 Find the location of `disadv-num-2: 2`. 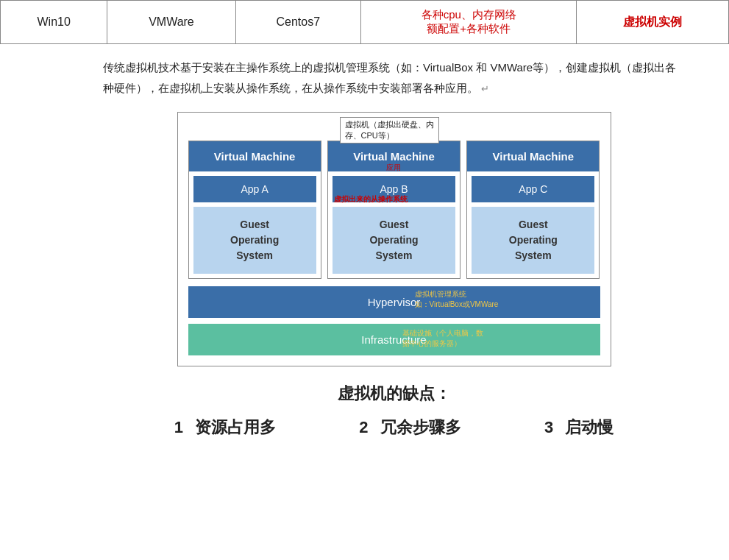

disadv-num-2: 2 is located at coordinates (363, 428).